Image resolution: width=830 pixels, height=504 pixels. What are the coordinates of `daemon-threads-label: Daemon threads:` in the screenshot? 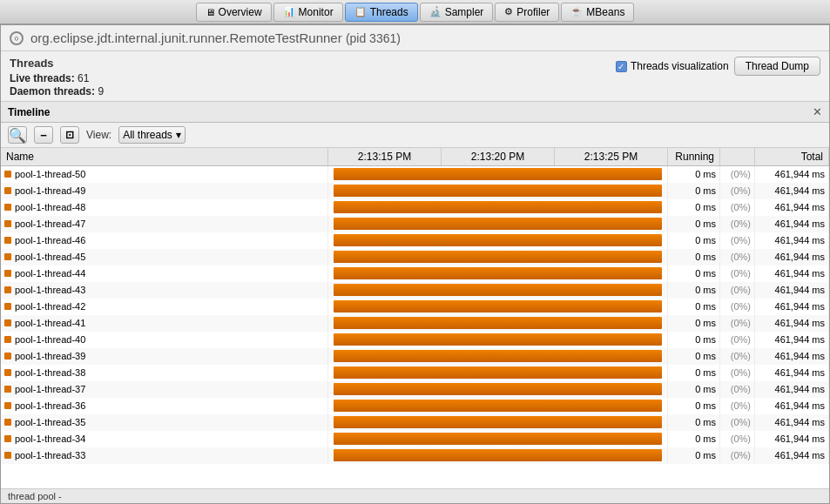 It's located at (52, 91).